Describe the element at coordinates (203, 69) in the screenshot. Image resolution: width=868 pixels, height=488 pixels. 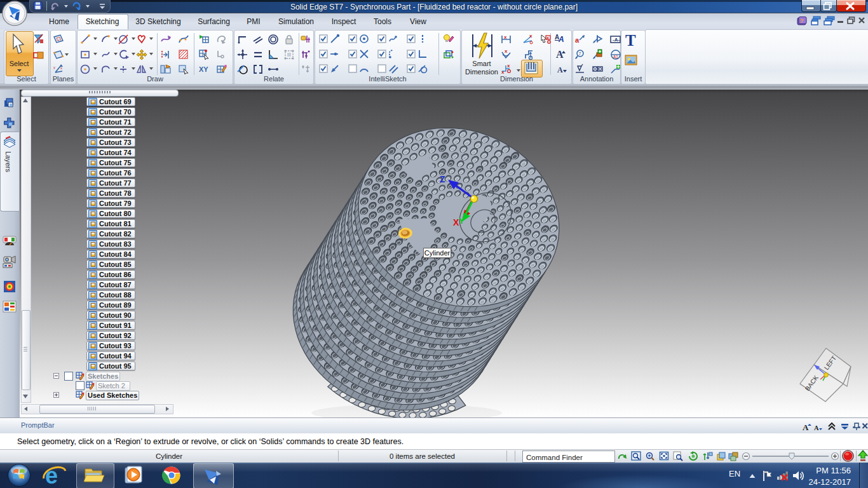
I see `svg-text: XY` at that location.